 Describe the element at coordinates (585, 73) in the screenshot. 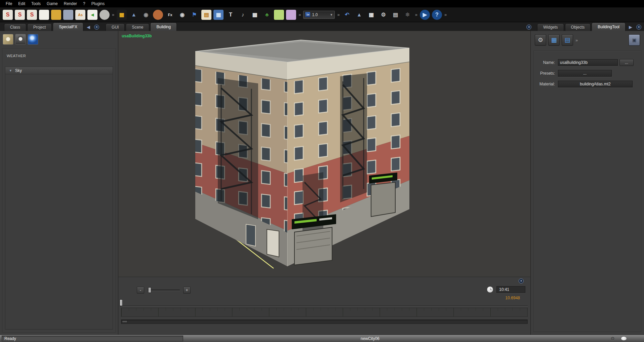

I see `presets-field: ...` at that location.